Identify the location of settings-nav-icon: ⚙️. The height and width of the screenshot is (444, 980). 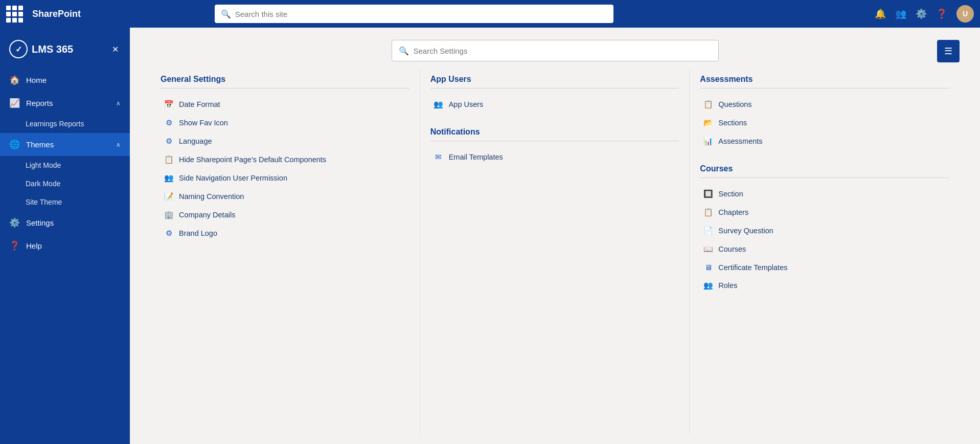
(14, 223).